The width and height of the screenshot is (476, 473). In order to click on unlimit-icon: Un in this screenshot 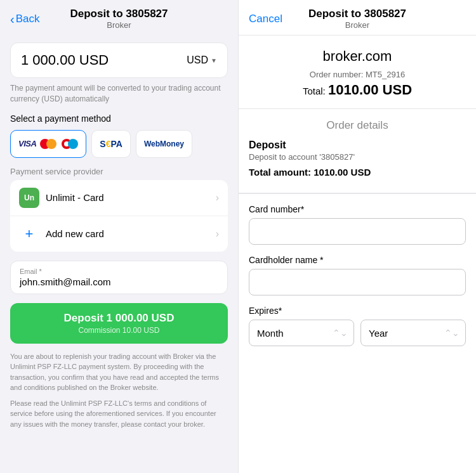, I will do `click(29, 198)`.